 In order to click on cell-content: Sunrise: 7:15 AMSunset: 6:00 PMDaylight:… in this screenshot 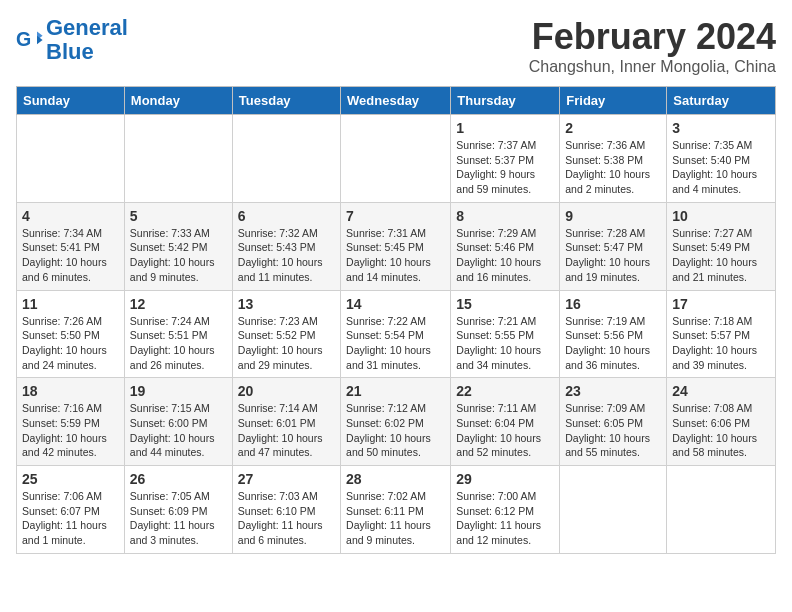, I will do `click(178, 430)`.